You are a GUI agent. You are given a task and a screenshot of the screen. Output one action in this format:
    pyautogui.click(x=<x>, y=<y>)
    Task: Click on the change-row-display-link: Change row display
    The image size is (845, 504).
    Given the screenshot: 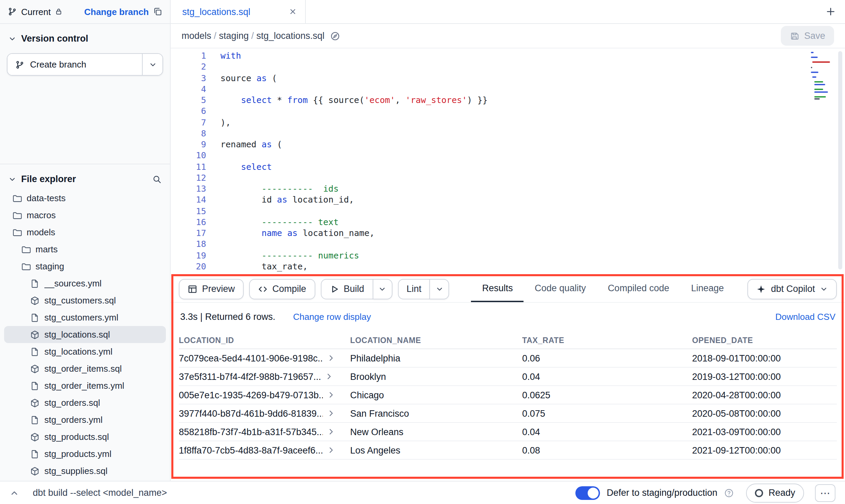 What is the action you would take?
    pyautogui.click(x=332, y=317)
    